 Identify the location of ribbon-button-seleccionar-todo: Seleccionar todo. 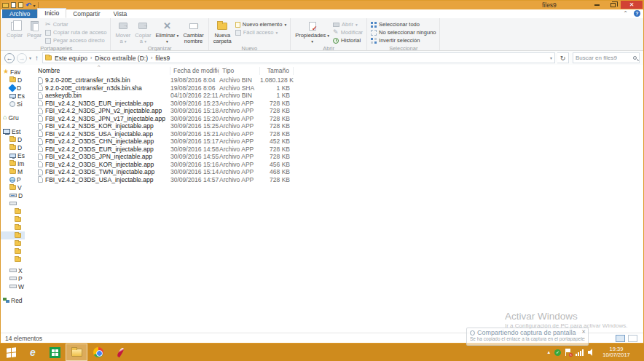
(404, 25).